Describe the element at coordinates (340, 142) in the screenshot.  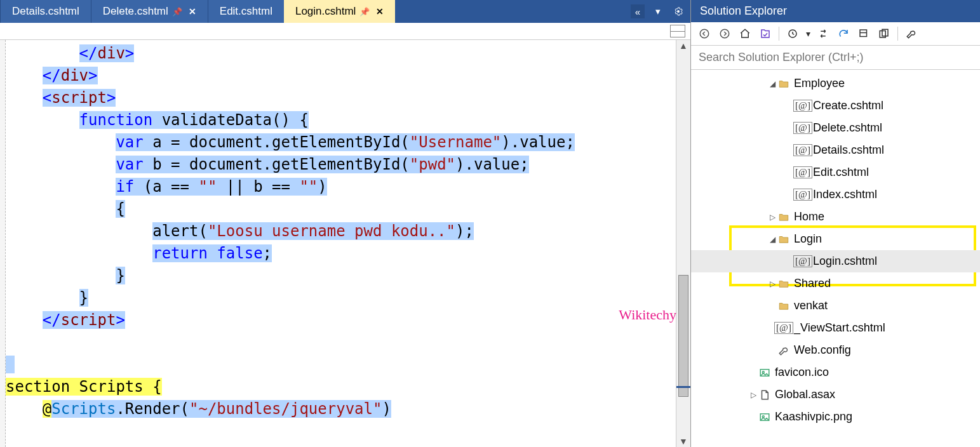
I see `code-line: var a = document.getElementById("Usernam…` at that location.